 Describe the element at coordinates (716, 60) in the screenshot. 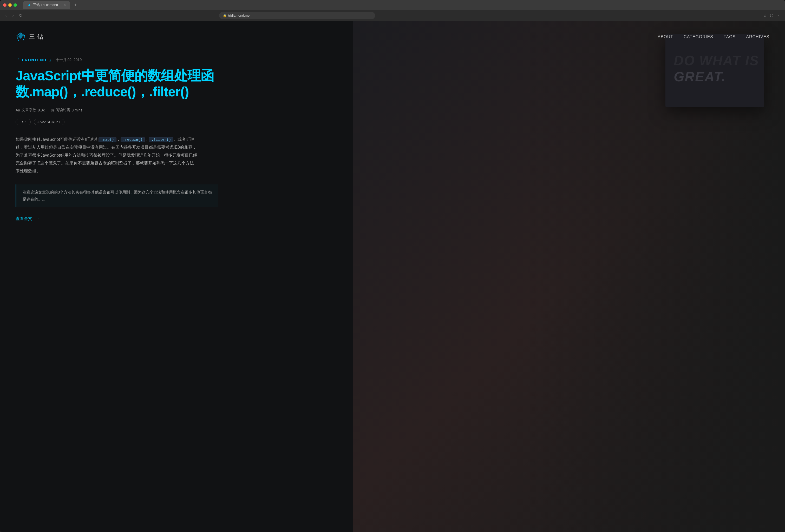

I see `hero-line1: DO WHAT IS` at that location.